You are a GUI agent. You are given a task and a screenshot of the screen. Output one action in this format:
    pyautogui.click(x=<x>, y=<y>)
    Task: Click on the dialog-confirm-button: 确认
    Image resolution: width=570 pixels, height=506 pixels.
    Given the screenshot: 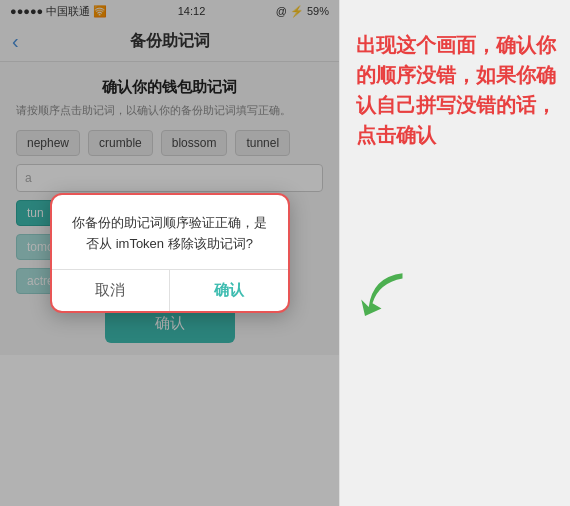 What is the action you would take?
    pyautogui.click(x=229, y=290)
    